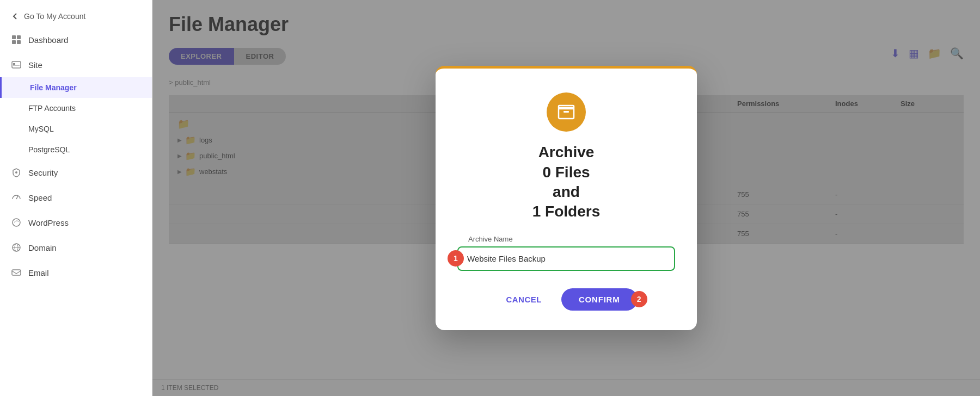  Describe the element at coordinates (15, 16) in the screenshot. I see `arrow-left-icon` at that location.